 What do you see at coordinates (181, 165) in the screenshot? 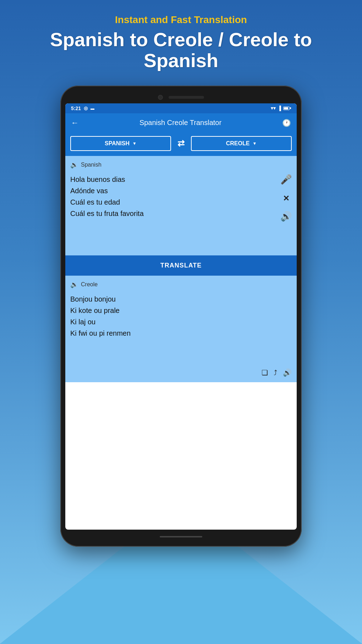
I see `input-lang-label-row: Spanish` at bounding box center [181, 165].